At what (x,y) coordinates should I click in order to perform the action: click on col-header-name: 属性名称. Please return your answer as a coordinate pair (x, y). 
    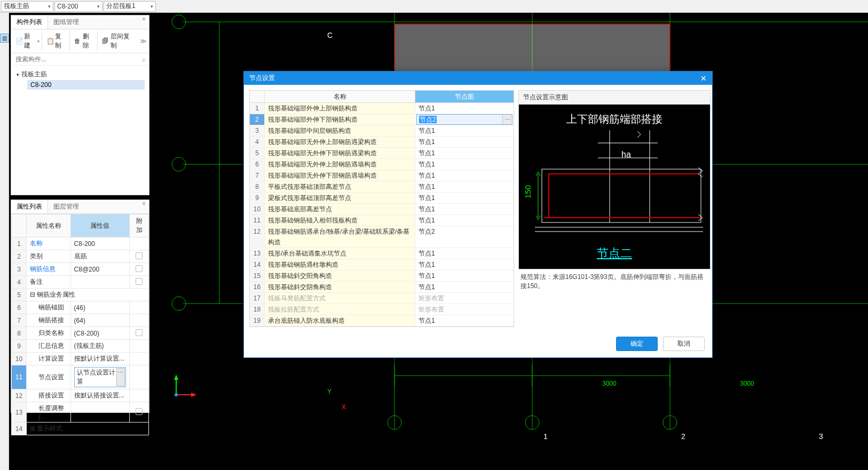
    Looking at the image, I should click on (49, 226).